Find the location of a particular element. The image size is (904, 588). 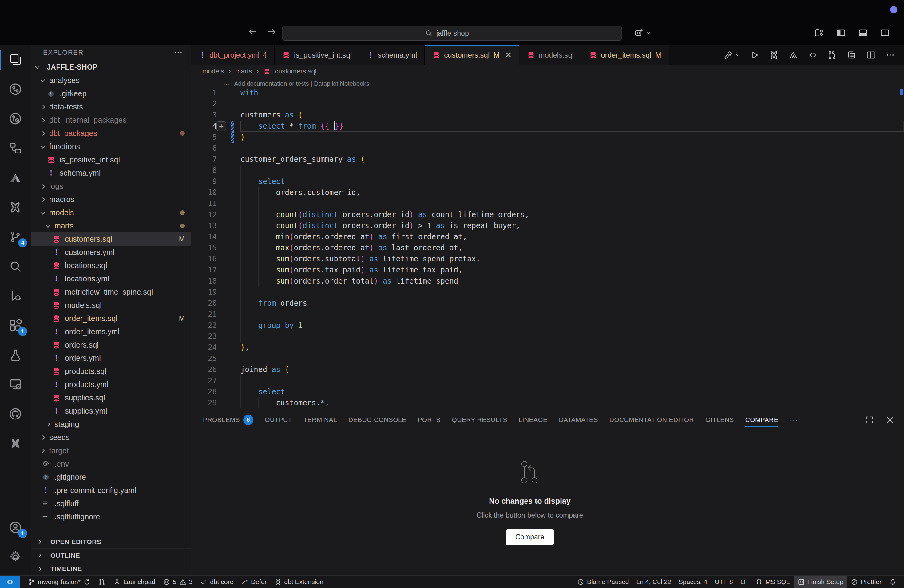

build-button is located at coordinates (732, 55).